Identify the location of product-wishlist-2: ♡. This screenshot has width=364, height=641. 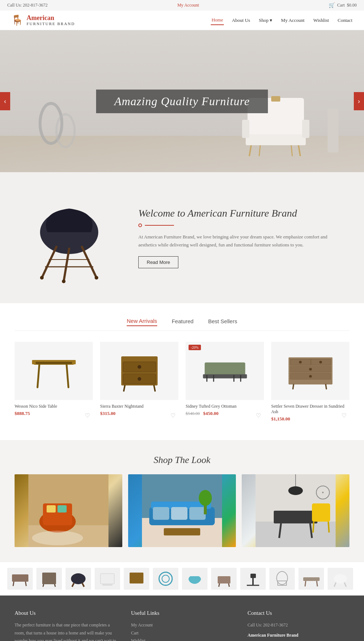
(173, 416).